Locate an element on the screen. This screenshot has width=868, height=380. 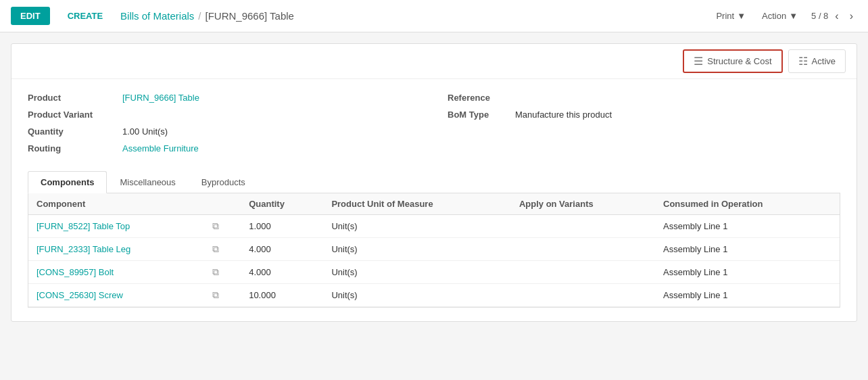
component-cell: [CONS_89957] Bolt is located at coordinates (116, 272).